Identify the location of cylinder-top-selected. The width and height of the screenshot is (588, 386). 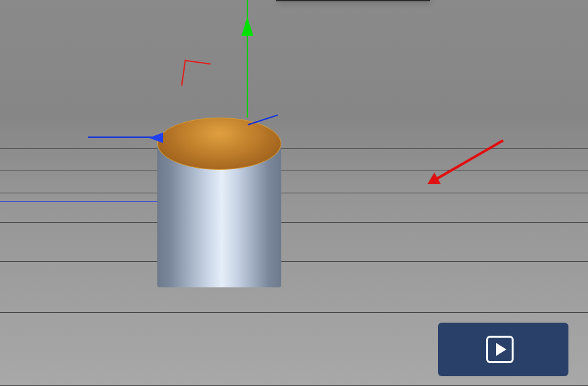
(219, 144).